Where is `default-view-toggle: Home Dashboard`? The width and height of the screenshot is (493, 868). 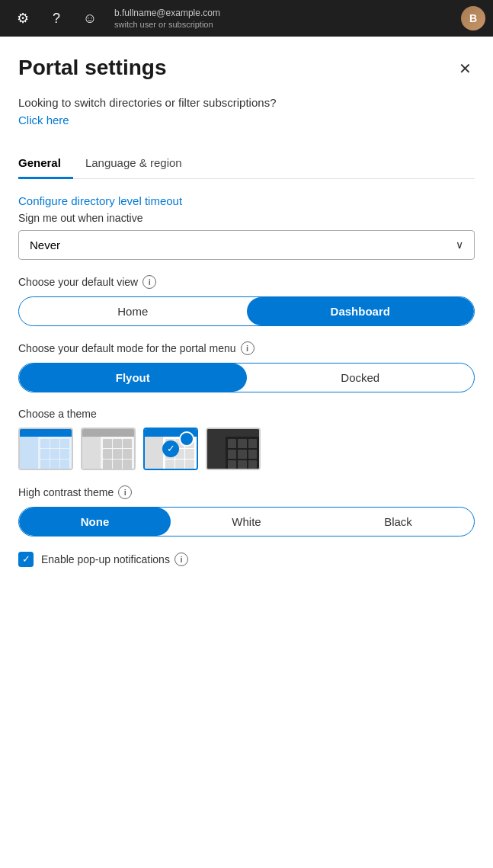
default-view-toggle: Home Dashboard is located at coordinates (247, 311).